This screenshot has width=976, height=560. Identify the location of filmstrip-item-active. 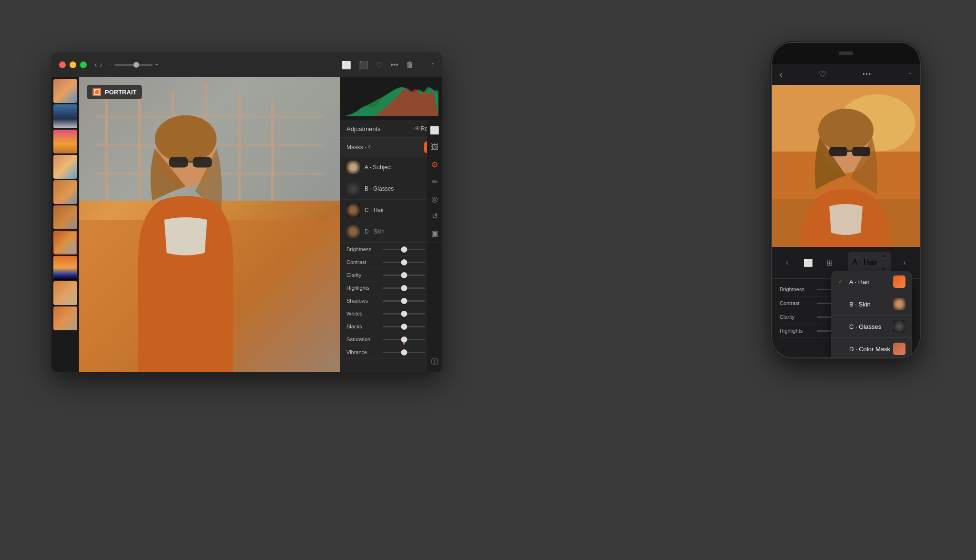
(65, 243).